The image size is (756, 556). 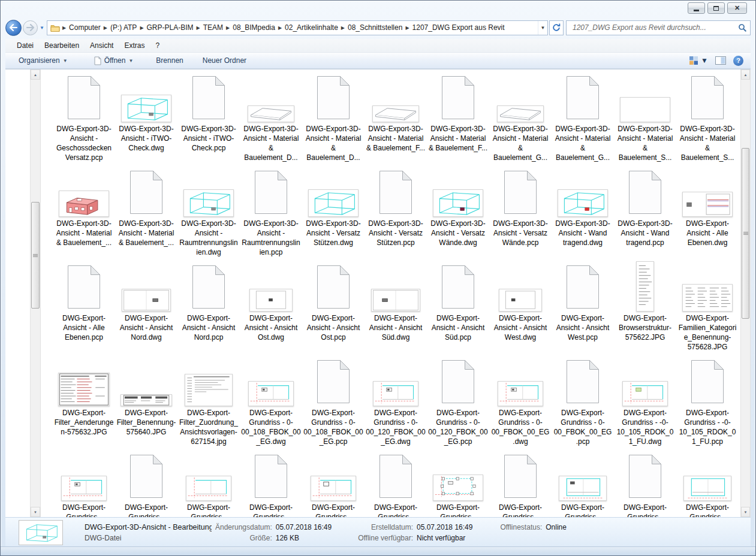 What do you see at coordinates (271, 311) in the screenshot?
I see `file-item: DWG-Export-Ansicht - Ansicht Ost.dwg` at bounding box center [271, 311].